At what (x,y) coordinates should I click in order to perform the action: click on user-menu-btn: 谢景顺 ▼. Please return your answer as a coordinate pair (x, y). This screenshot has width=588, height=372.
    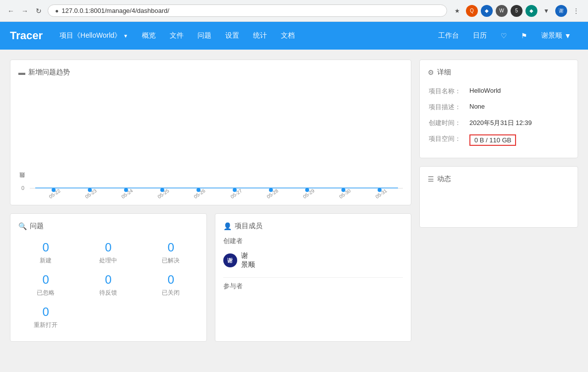
    Looking at the image, I should click on (556, 36).